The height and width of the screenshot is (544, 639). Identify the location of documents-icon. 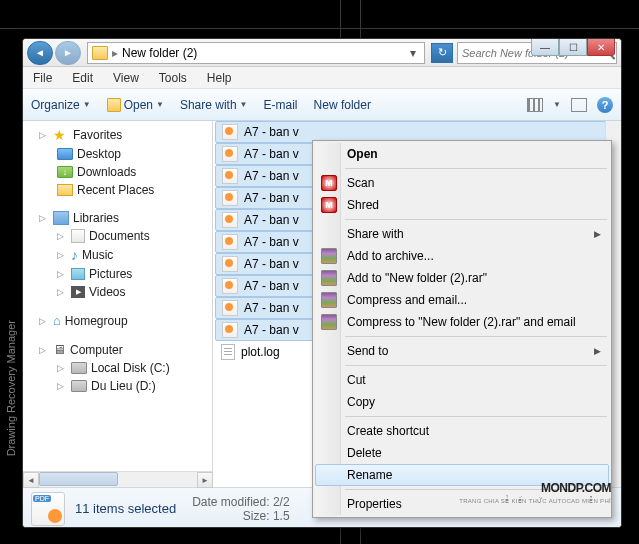
(78, 236).